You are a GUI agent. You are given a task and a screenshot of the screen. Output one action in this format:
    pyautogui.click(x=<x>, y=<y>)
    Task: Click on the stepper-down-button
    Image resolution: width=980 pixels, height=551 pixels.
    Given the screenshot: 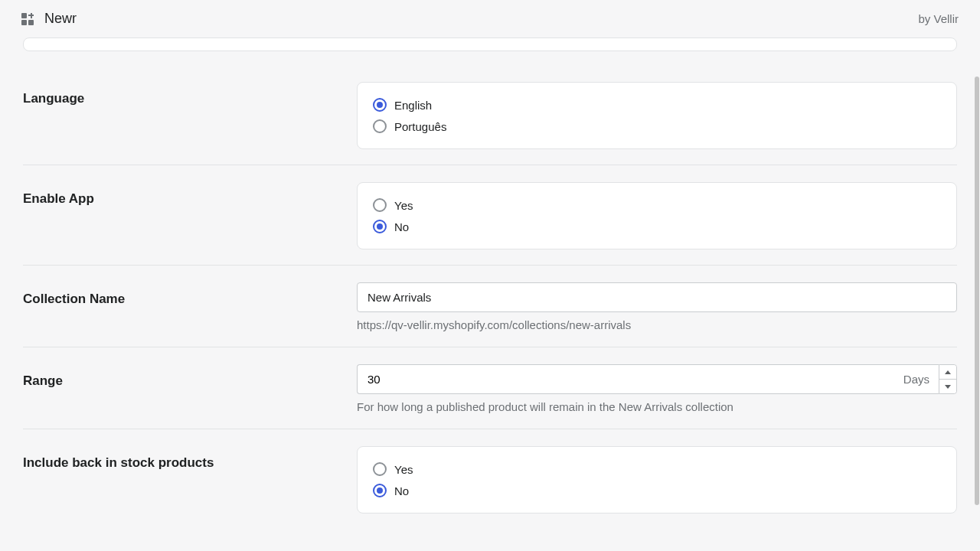 What is the action you would take?
    pyautogui.click(x=948, y=386)
    